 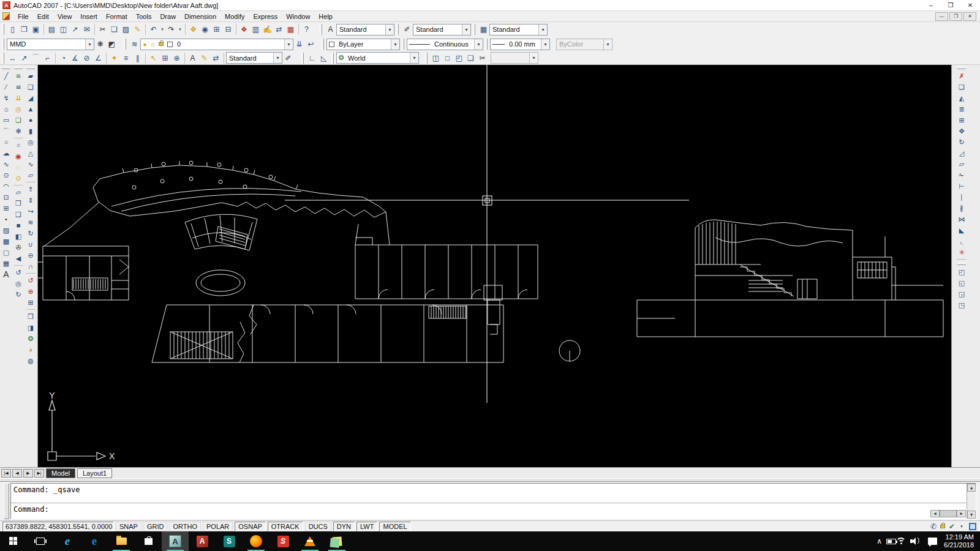 What do you see at coordinates (18, 109) in the screenshot?
I see `layer-isolate-icon: ◎` at bounding box center [18, 109].